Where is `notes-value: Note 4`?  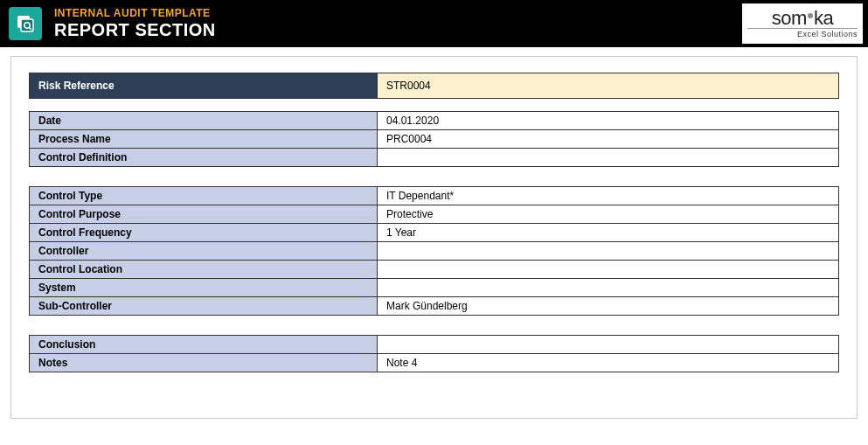
notes-value: Note 4 is located at coordinates (608, 363).